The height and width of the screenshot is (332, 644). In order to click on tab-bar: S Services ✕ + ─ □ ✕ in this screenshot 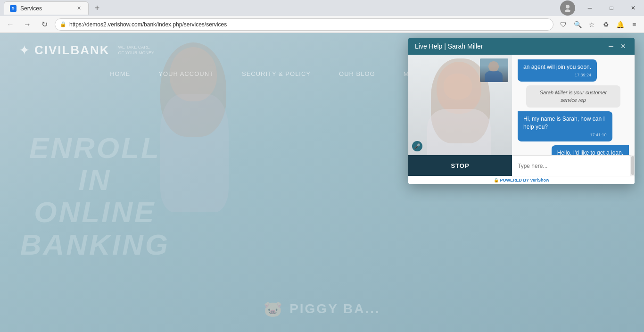, I will do `click(322, 8)`.